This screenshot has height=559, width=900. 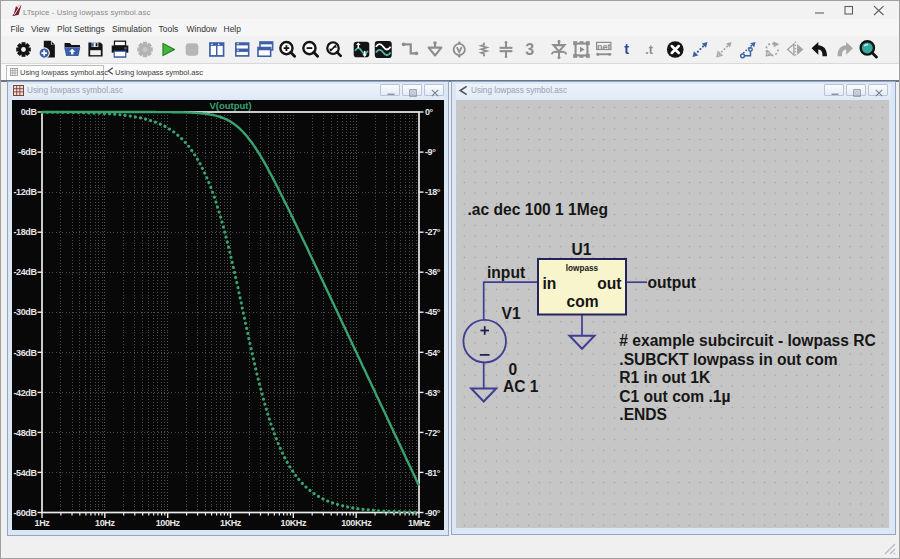 I want to click on svg-text: 1KHz, so click(x=231, y=523).